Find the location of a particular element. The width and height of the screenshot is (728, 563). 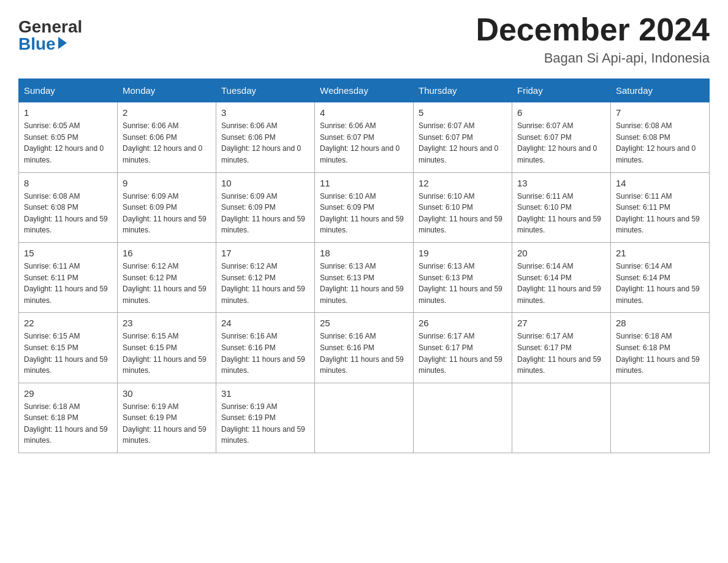

day-info: Sunrise: 6:06 AMSunset: 6:07 PMDaylight:… is located at coordinates (360, 143).